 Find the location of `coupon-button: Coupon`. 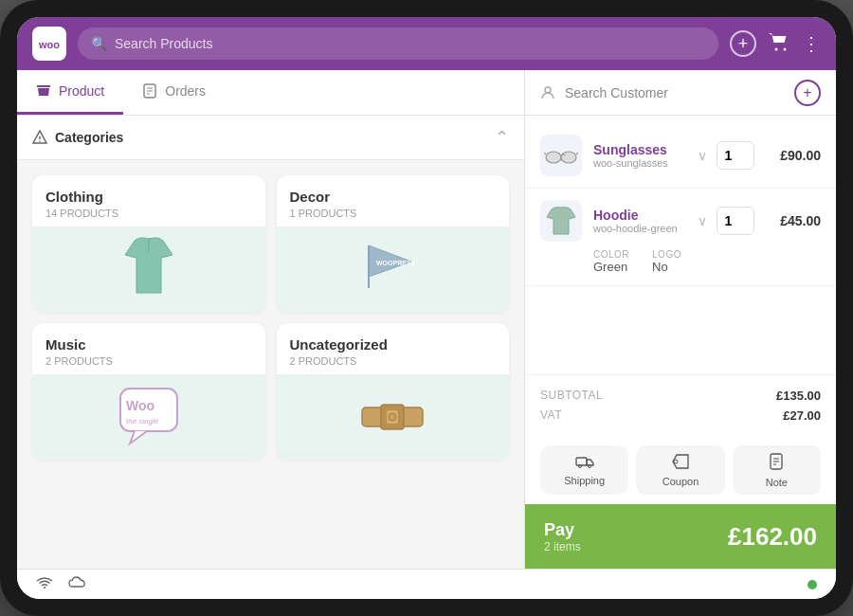

coupon-button: Coupon is located at coordinates (681, 470).